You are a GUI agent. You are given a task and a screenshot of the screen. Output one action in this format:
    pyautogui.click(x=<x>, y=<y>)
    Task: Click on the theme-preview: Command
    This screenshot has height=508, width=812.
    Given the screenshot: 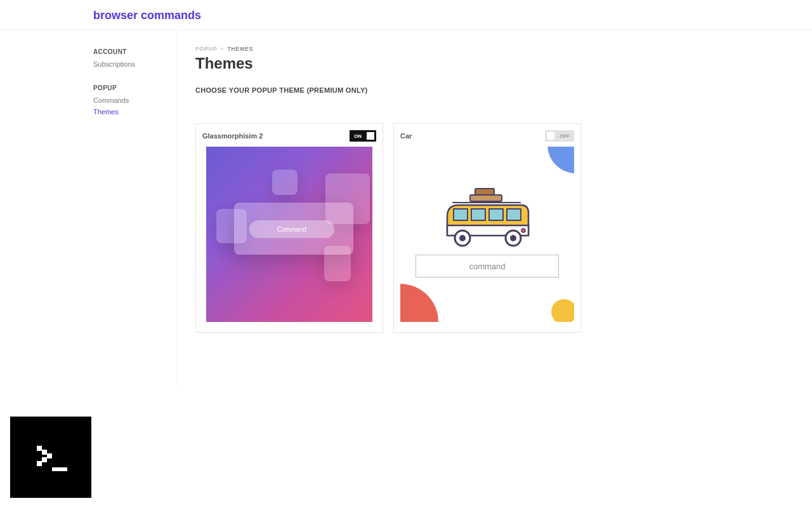 What is the action you would take?
    pyautogui.click(x=289, y=234)
    